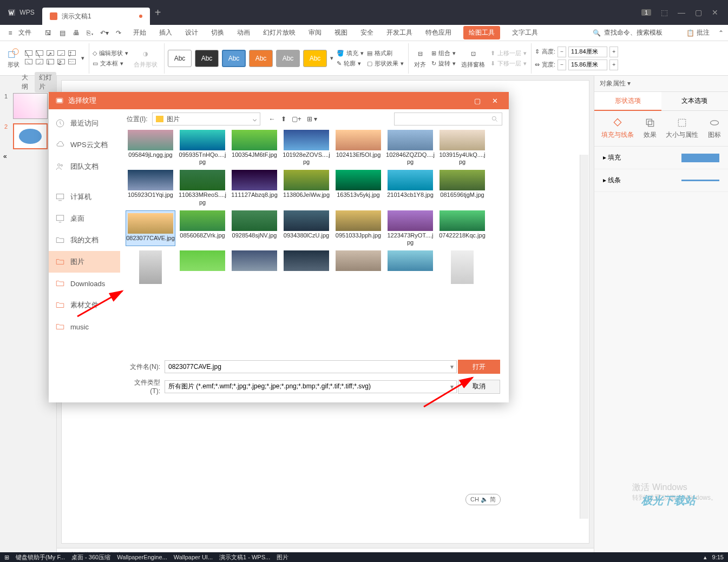 This screenshot has width=728, height=562. Describe the element at coordinates (5, 156) in the screenshot. I see `collapse-arrow-icon: «` at that location.